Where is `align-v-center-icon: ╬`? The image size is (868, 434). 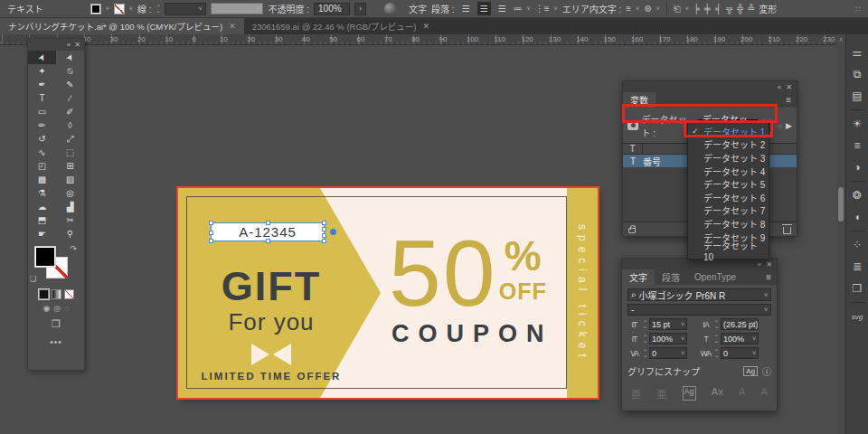 align-v-center-icon: ╬ is located at coordinates (740, 9).